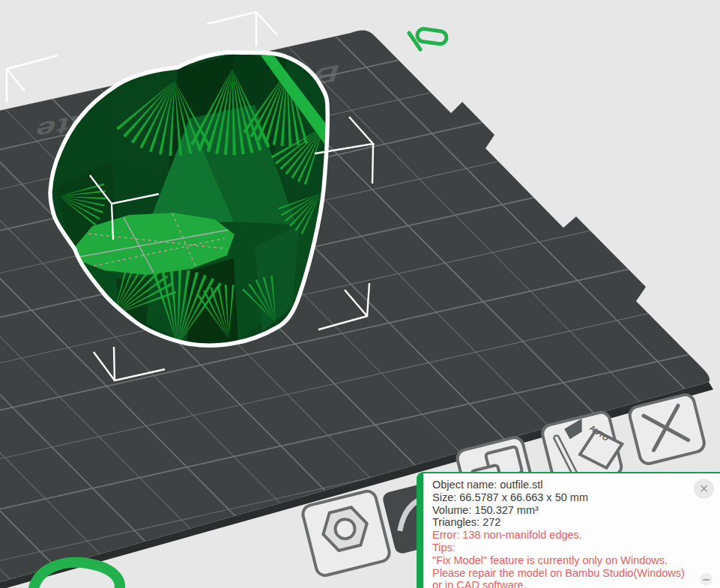 The height and width of the screenshot is (588, 720). I want to click on panel-minimize-button, so click(706, 580).